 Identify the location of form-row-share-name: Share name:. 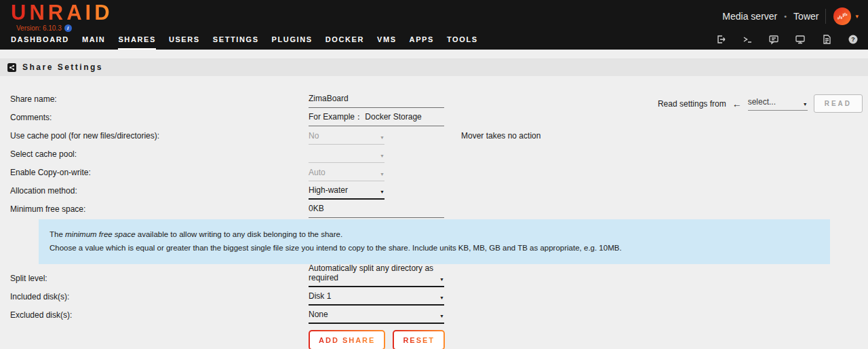
(434, 100).